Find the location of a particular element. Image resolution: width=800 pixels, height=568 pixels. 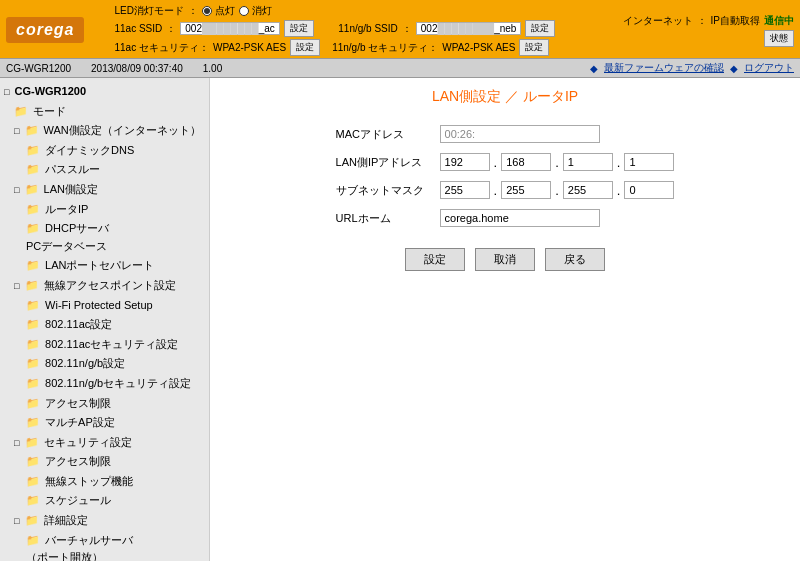

ip1-input is located at coordinates (465, 162).